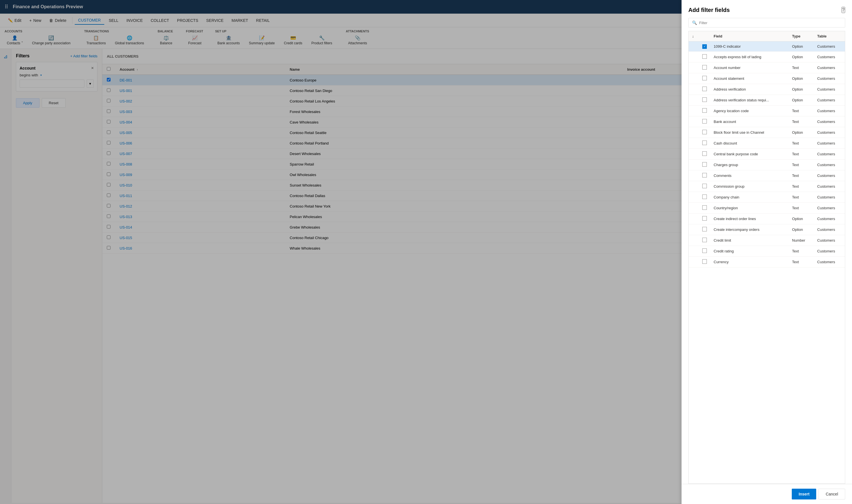  I want to click on field-name-cell: Currency, so click(749, 262).